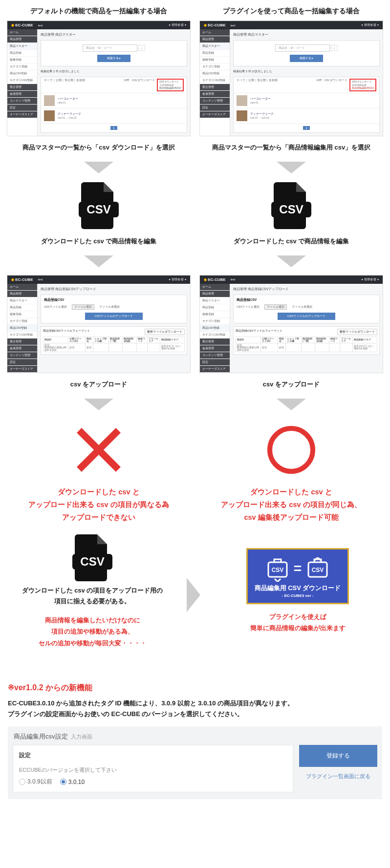 The height and width of the screenshot is (868, 390). Describe the element at coordinates (113, 128) in the screenshot. I see `page-1: 1` at that location.